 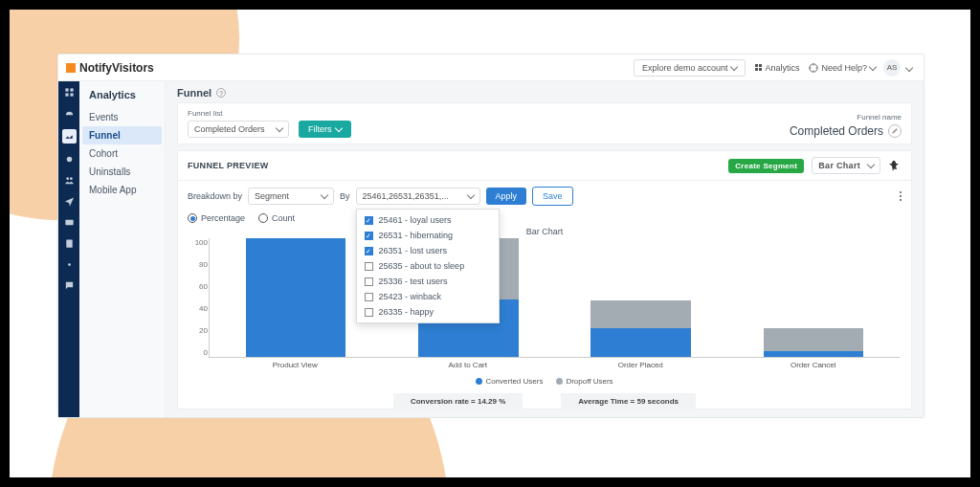 I want to click on option-25461: 25461 - loyal users, so click(x=428, y=220).